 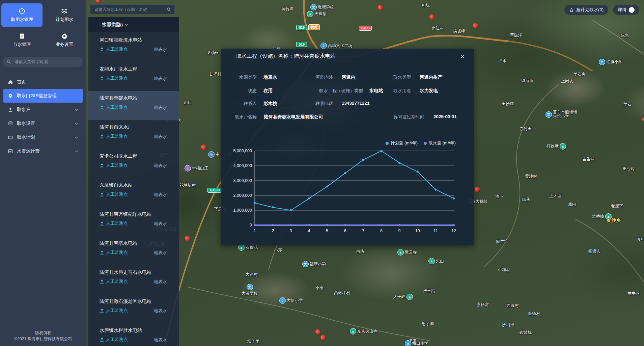 What do you see at coordinates (586, 10) in the screenshot?
I see `over-plan-intake-button: 超计划取水(0)` at bounding box center [586, 10].